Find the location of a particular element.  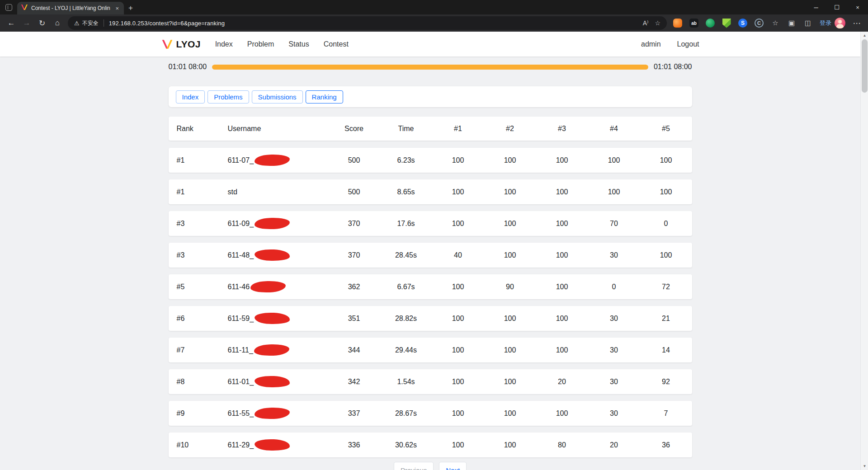

scroll-up-icon: ▲ is located at coordinates (864, 35).